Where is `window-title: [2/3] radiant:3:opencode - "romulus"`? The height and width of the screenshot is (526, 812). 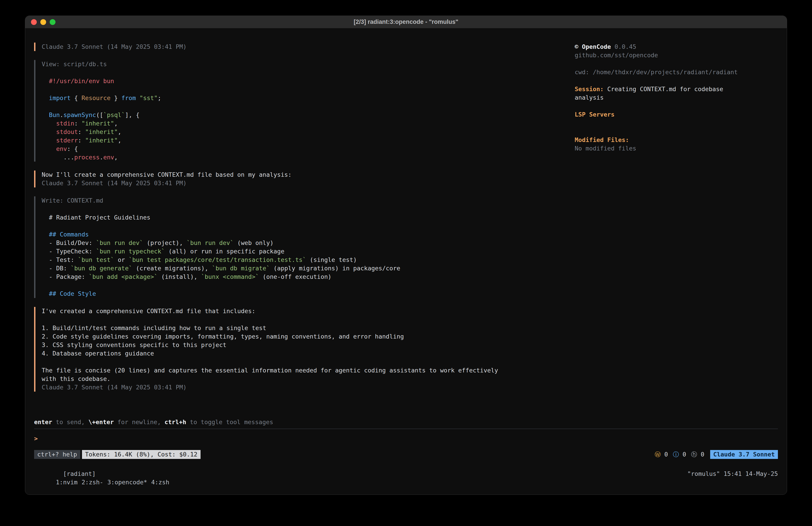 window-title: [2/3] radiant:3:opencode - "romulus" is located at coordinates (406, 22).